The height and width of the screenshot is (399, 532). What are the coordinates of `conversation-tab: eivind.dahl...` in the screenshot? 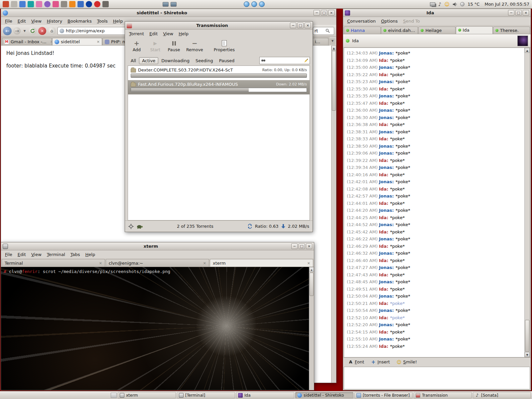 It's located at (400, 30).